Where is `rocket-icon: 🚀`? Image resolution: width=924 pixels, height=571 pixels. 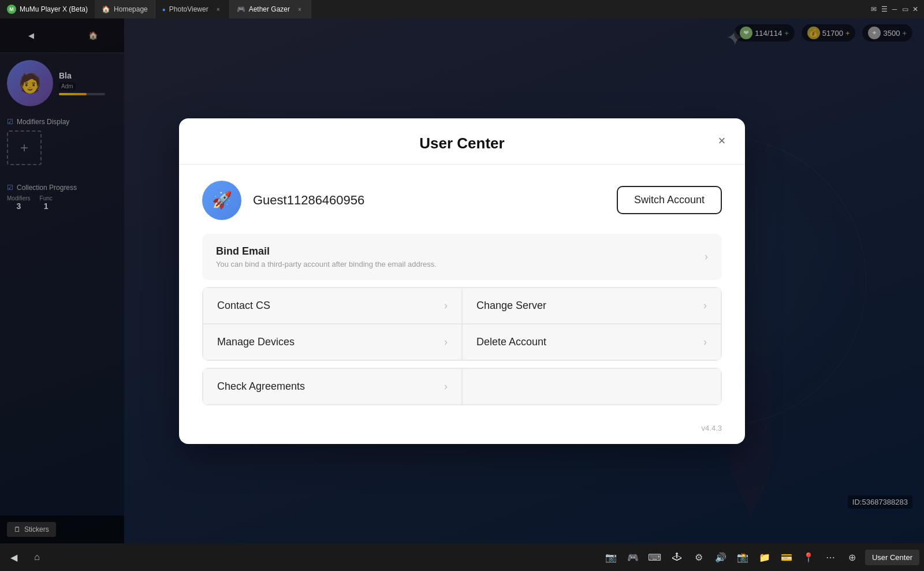
rocket-icon: 🚀 is located at coordinates (222, 200).